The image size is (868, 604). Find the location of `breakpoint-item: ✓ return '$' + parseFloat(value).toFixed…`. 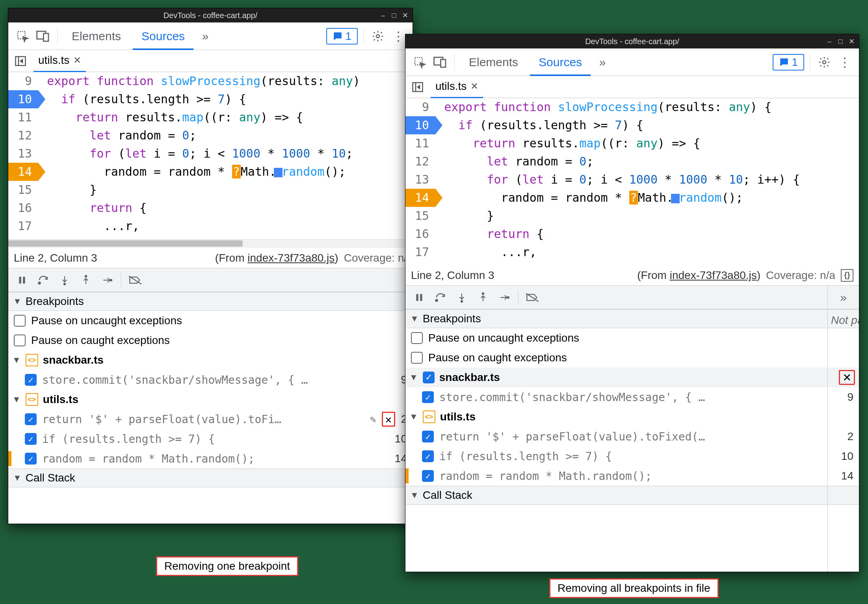

breakpoint-item: ✓ return '$' + parseFloat(value).toFixed… is located at coordinates (632, 437).